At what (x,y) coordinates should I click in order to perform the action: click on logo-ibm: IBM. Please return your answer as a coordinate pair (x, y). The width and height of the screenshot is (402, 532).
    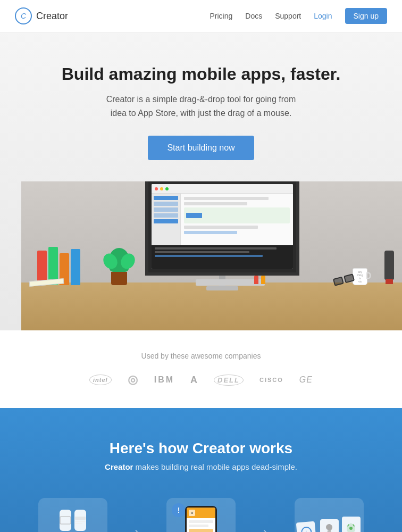
    Looking at the image, I should click on (164, 380).